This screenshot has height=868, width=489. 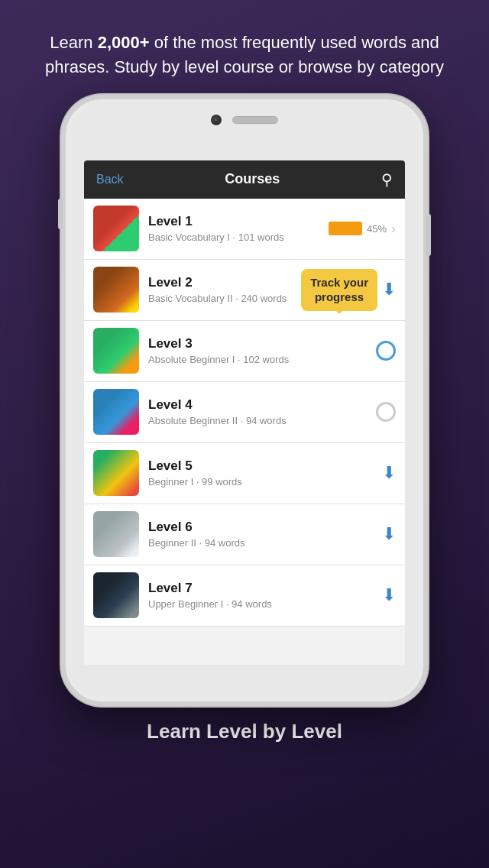 I want to click on list-item: Level 1 Basic Vocabulary I · 101 words 4…, so click(x=244, y=229).